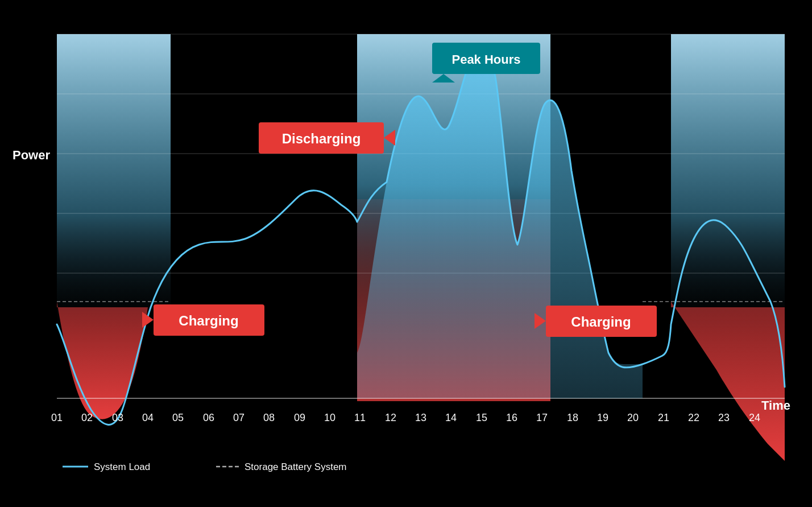  What do you see at coordinates (118, 418) in the screenshot?
I see `x-label-03: 03` at bounding box center [118, 418].